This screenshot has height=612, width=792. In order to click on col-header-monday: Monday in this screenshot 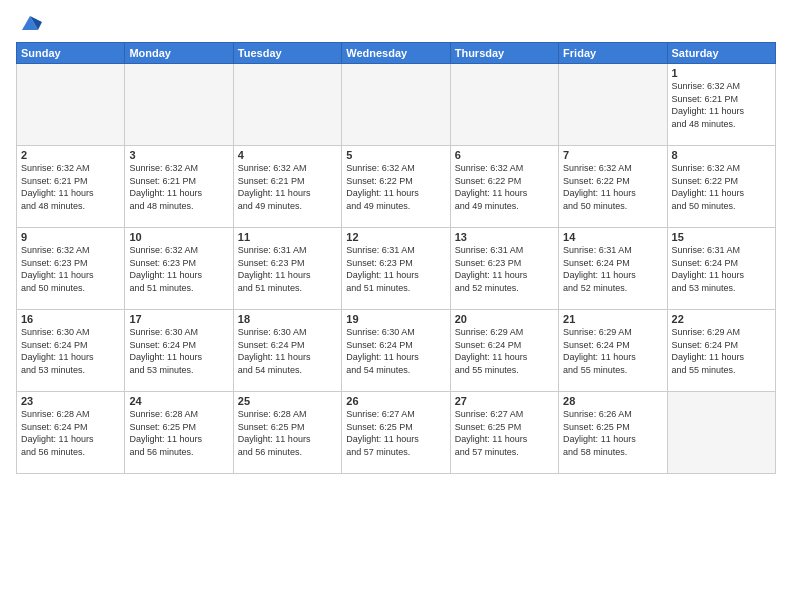, I will do `click(179, 54)`.